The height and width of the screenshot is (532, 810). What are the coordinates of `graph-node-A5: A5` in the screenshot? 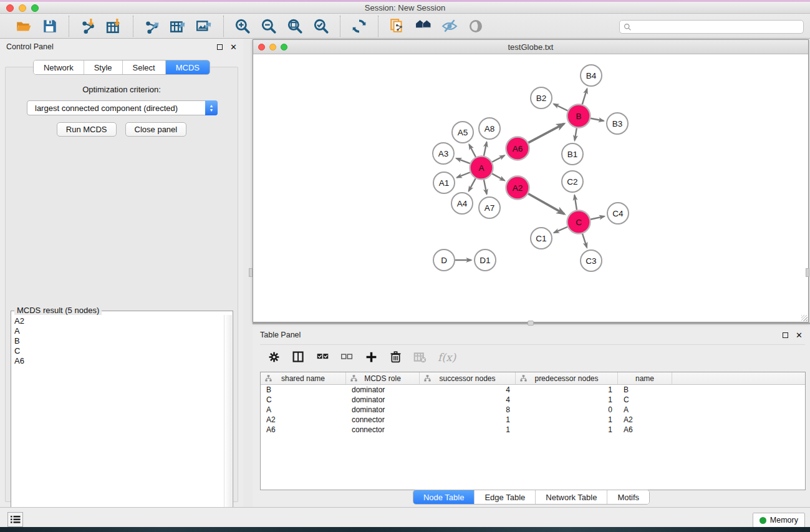 It's located at (463, 132).